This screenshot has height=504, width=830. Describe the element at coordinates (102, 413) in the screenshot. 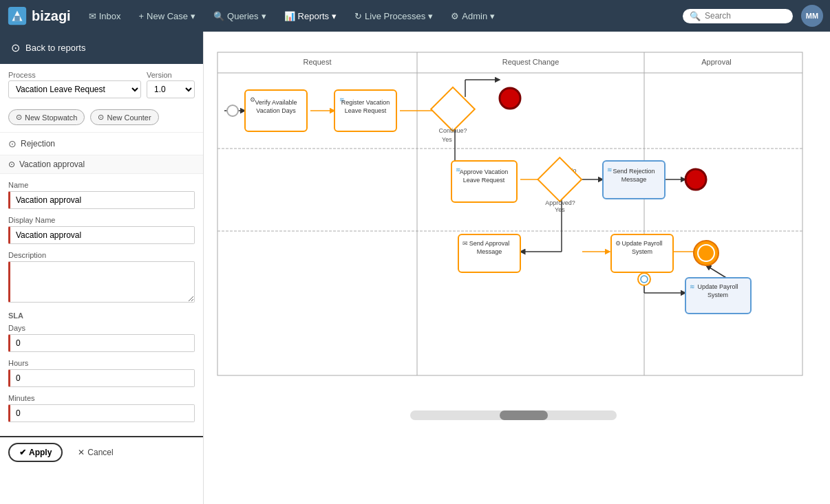

I see `minutes-input` at that location.